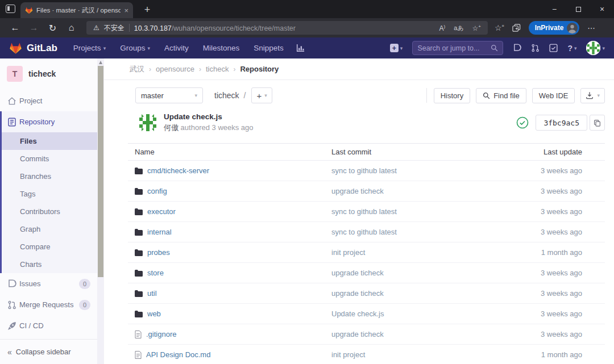 This screenshot has height=364, width=614. Describe the element at coordinates (517, 48) in the screenshot. I see `issues-nav-icon` at that location.